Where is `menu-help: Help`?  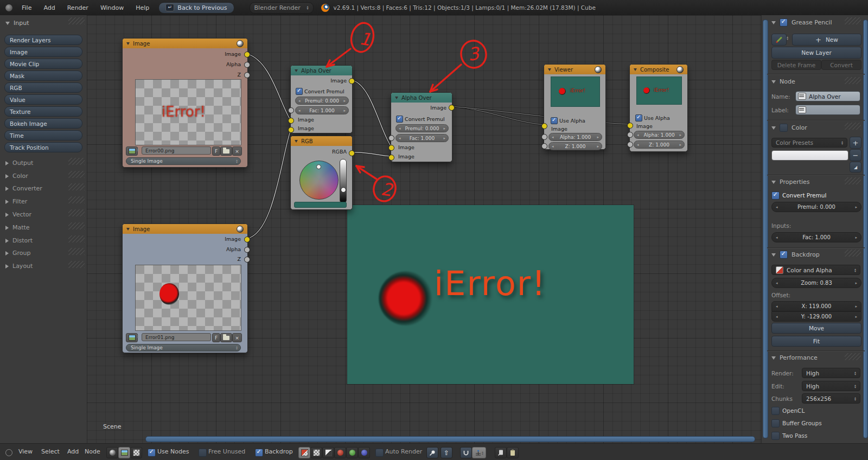
menu-help: Help is located at coordinates (142, 8).